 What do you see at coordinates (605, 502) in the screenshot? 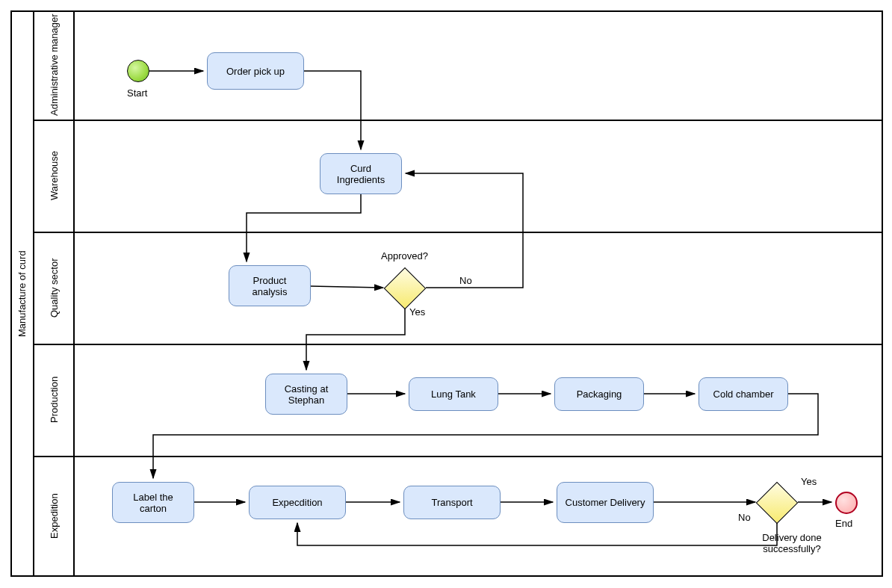
I see `task-customer-delivery: Customer Delivery` at bounding box center [605, 502].